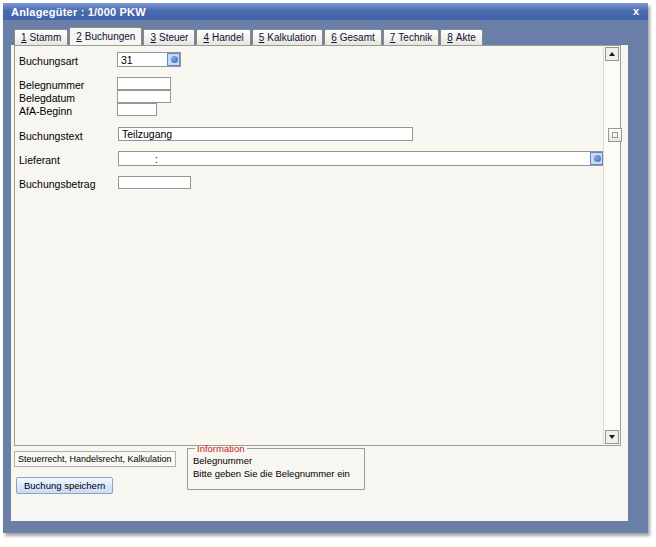 The height and width of the screenshot is (547, 656). Describe the element at coordinates (636, 12) in the screenshot. I see `close-button: x` at that location.